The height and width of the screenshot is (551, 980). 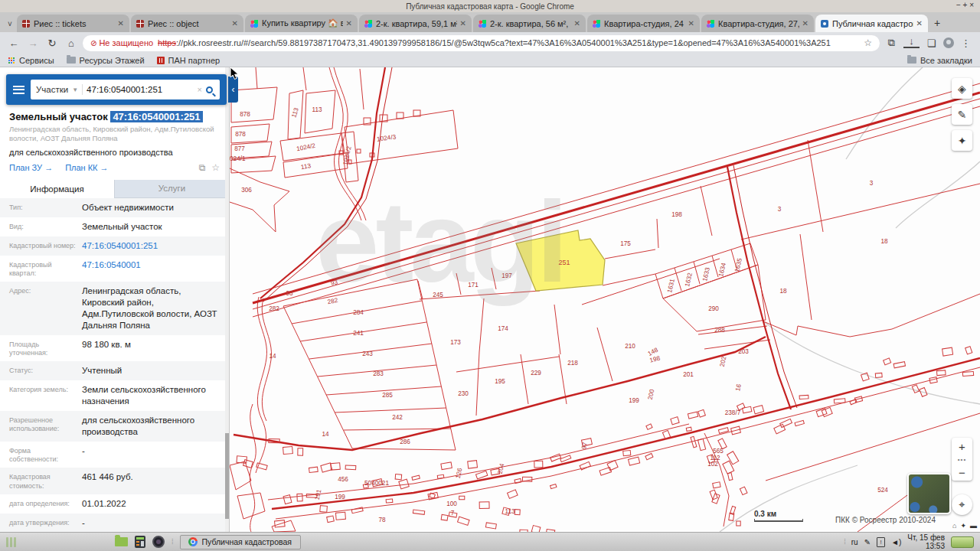 What do you see at coordinates (689, 279) in the screenshot?
I see `parcel-label-1632: 1632` at bounding box center [689, 279].